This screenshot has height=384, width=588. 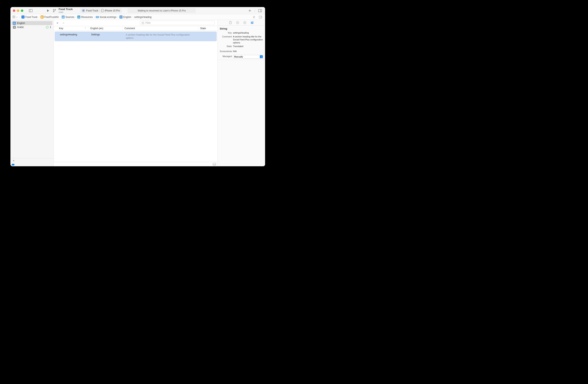 I want to click on crumb-key: settingsHeading, so click(x=143, y=17).